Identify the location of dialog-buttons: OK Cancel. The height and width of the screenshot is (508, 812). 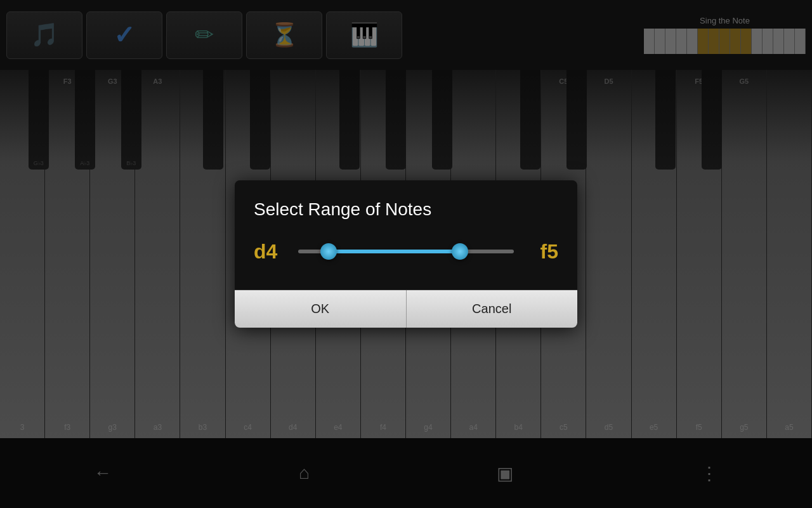
(406, 309).